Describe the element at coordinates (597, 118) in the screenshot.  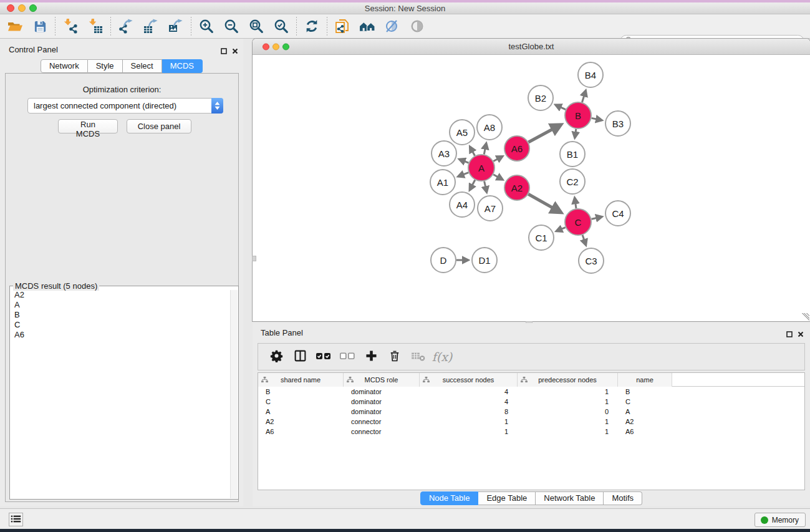
I see `edge-B-B3` at that location.